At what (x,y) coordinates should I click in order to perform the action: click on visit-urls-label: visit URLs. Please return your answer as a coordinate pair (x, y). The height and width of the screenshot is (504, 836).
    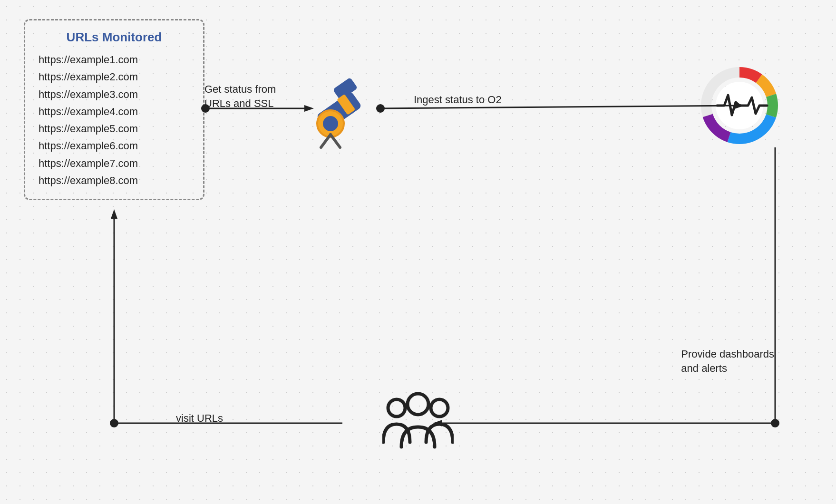
    Looking at the image, I should click on (200, 418).